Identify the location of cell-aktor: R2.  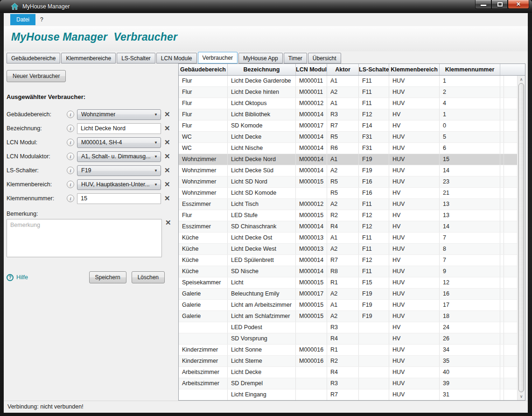
(343, 216).